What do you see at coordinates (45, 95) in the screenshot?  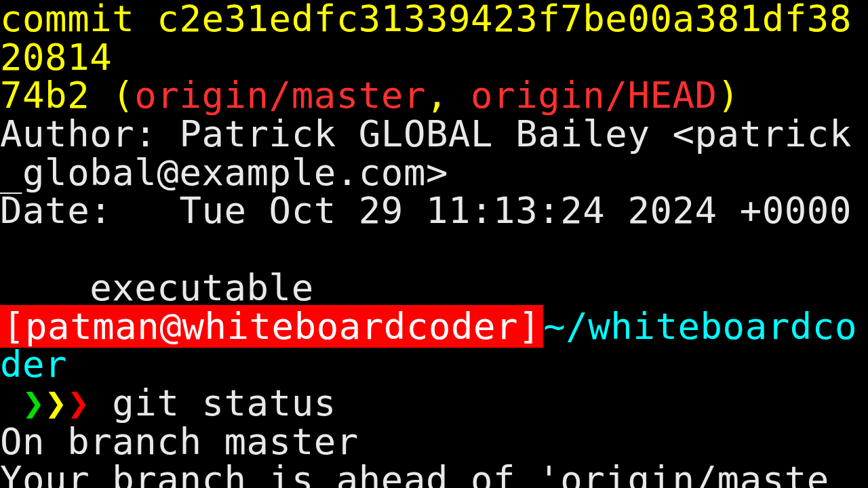 I see `commit-hash-cont: 74b2` at bounding box center [45, 95].